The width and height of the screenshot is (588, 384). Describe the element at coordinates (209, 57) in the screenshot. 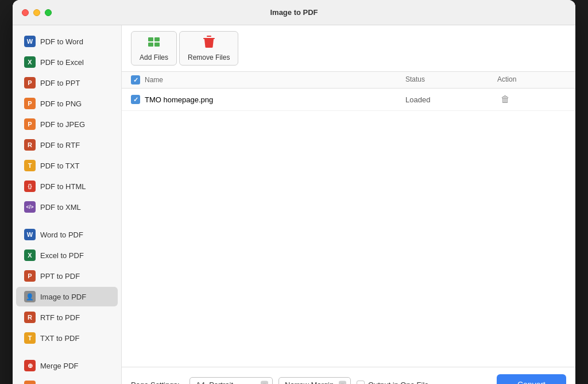

I see `remove-files-label: Remove Files` at that location.